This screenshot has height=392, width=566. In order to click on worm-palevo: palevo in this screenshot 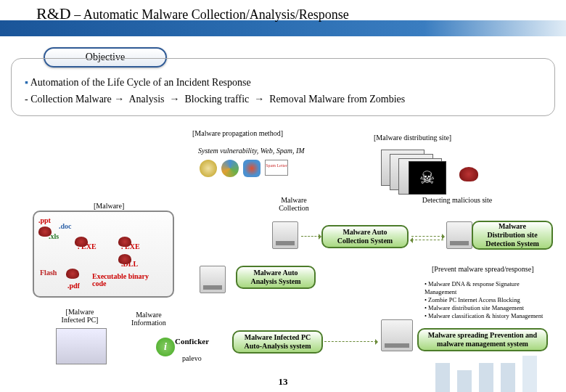, I will do `click(192, 359)`.